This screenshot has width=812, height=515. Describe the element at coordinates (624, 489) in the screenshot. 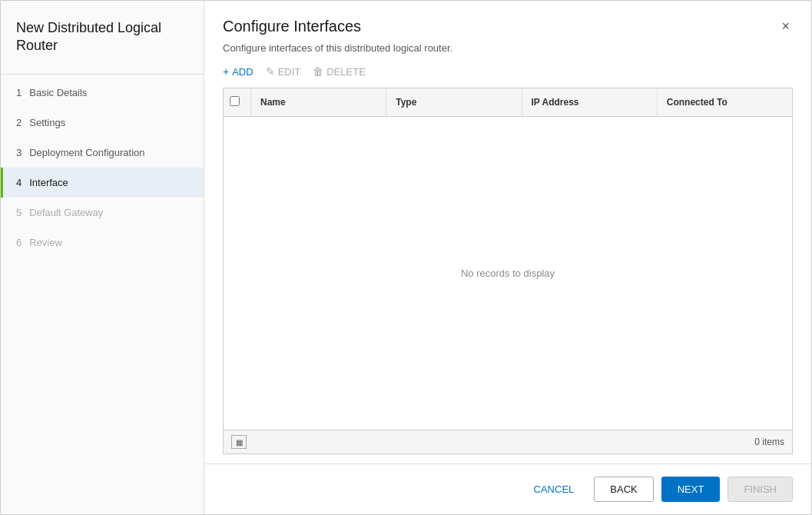

I see `back-button: BACK` at that location.